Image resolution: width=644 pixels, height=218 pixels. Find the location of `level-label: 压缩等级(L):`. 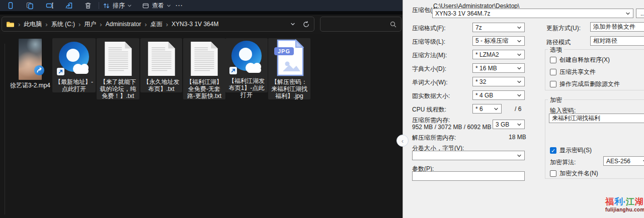

level-label: 压缩等级(L): is located at coordinates (429, 42).